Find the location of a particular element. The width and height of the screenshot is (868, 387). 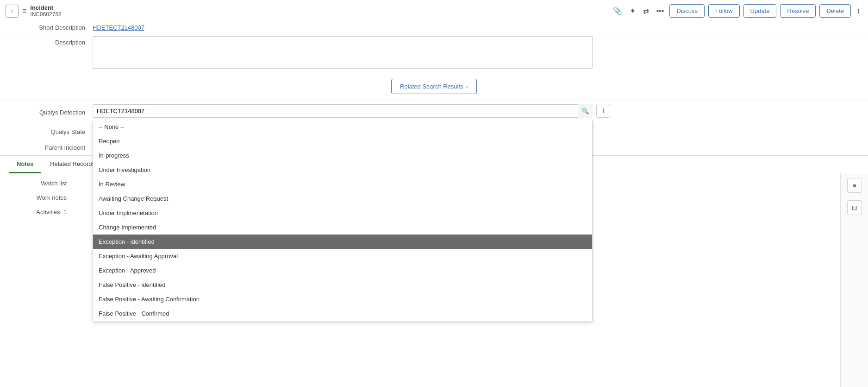

tab-notes: Notes is located at coordinates (25, 165).